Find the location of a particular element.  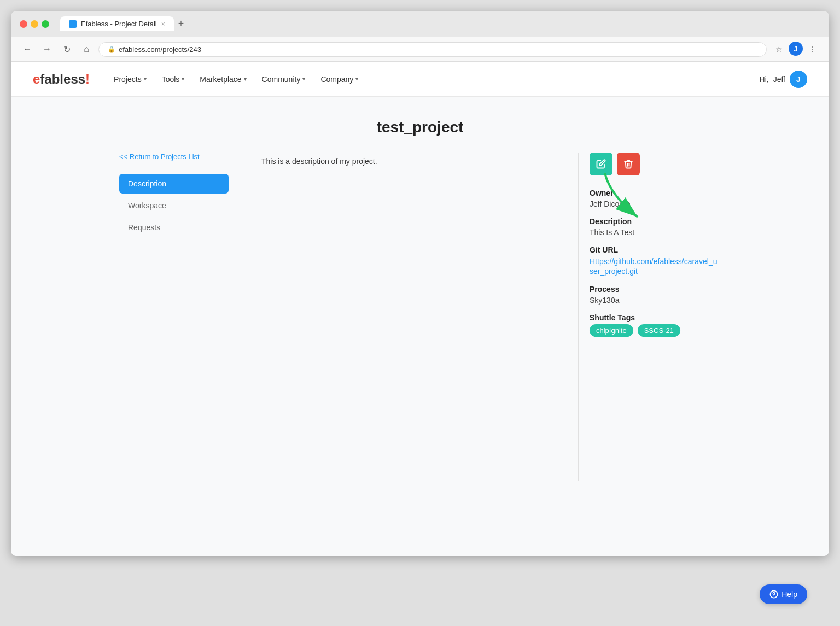

description-label: Description is located at coordinates (655, 221).